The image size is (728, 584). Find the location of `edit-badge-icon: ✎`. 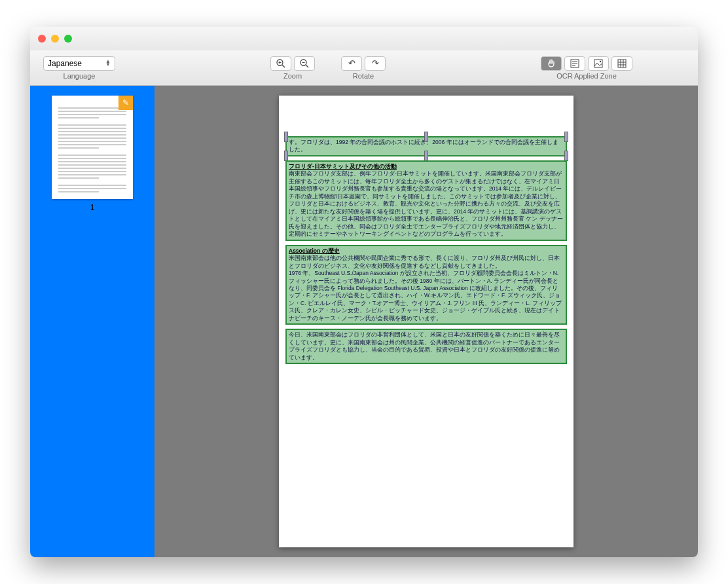

edit-badge-icon: ✎ is located at coordinates (126, 103).